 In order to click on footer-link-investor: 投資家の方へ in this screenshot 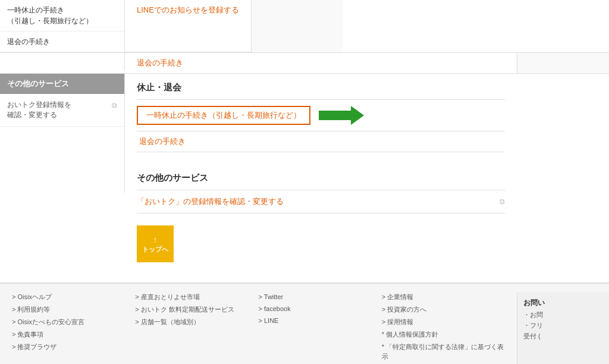, I will do `click(404, 309)`.